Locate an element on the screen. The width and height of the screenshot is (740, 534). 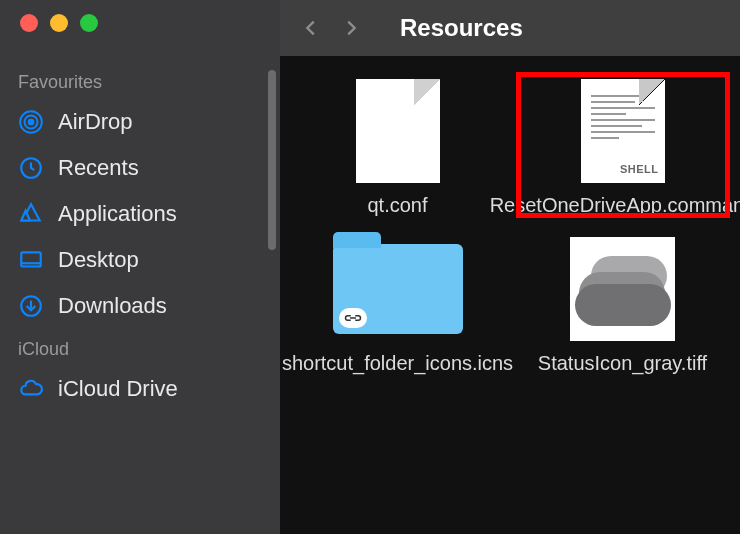
sidebar-item-label: Applications is located at coordinates (118, 214).